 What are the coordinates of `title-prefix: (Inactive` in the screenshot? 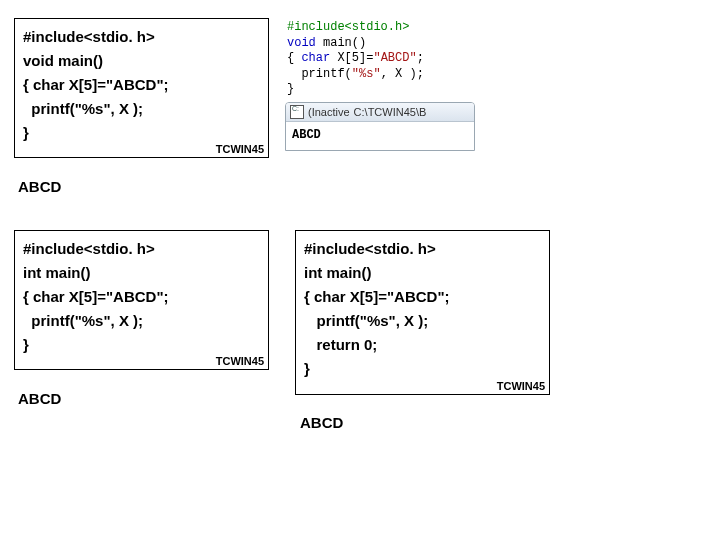 It's located at (329, 112).